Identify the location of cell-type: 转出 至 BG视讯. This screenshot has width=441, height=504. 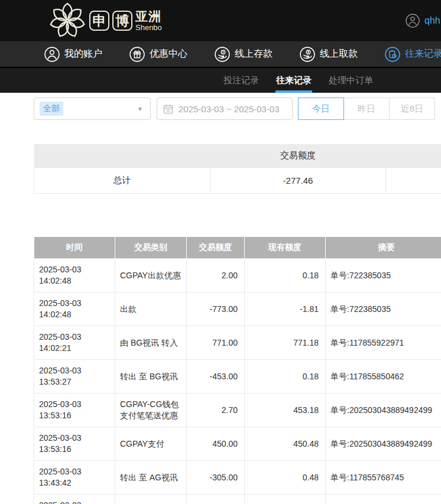
(151, 377).